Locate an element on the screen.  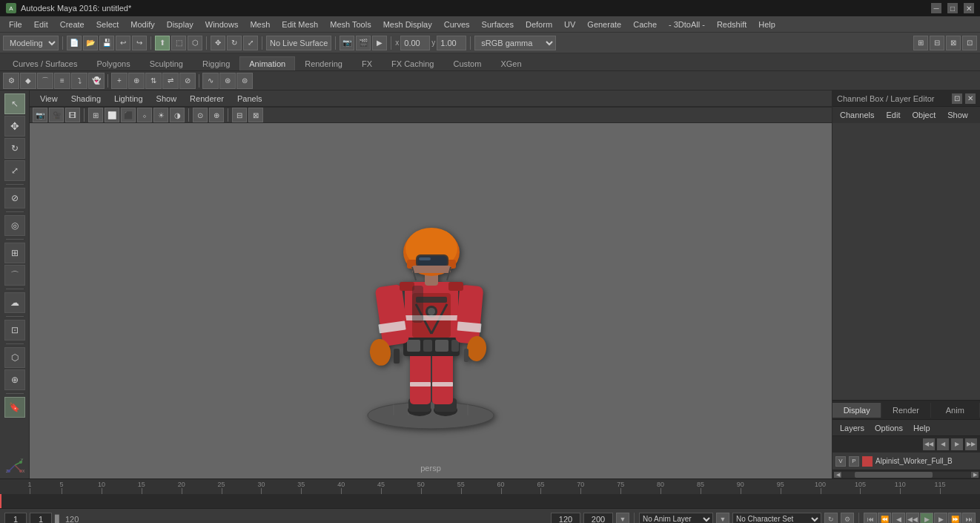
poly-select-button: ⬡ is located at coordinates (15, 358).